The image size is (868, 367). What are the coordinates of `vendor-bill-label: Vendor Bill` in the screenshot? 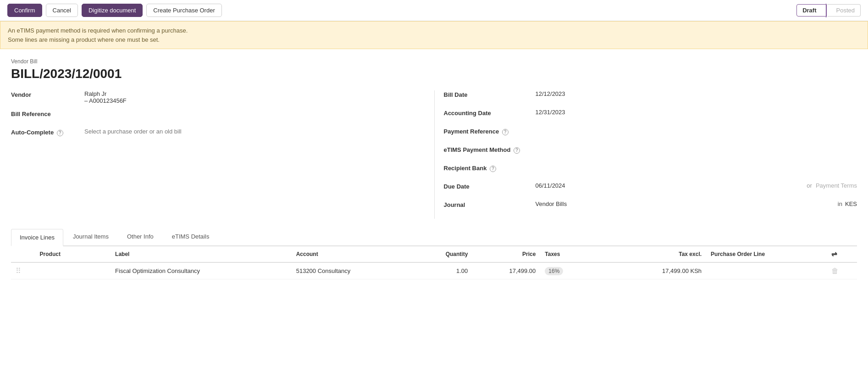 It's located at (434, 61).